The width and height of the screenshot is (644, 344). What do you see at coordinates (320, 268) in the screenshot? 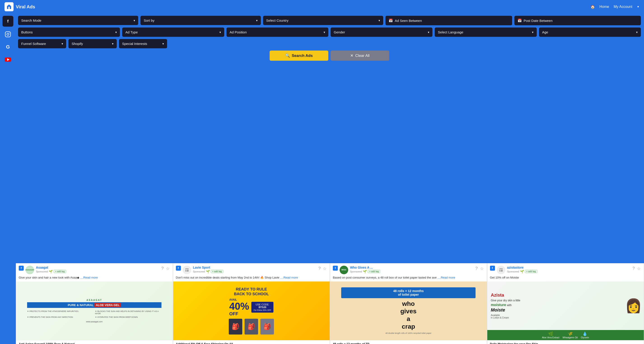
I see `help-button-lavie: ?` at bounding box center [320, 268].